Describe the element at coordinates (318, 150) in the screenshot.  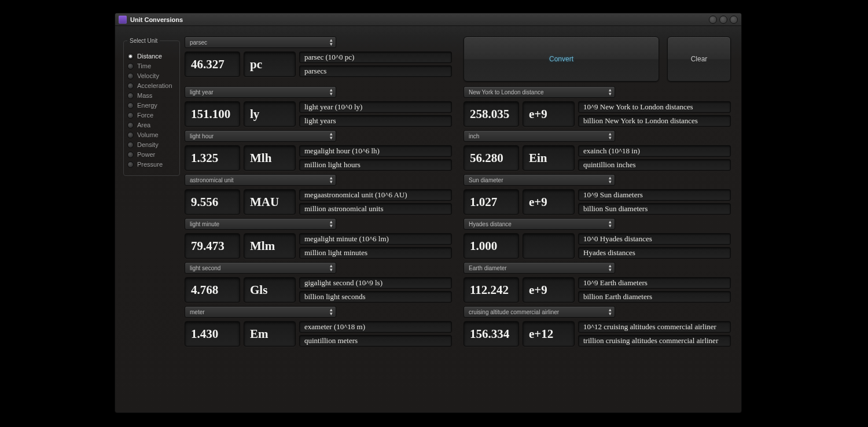
I see `unit-block: light hour▴▾1.325Mlhmegalight hour (10^6…` at that location.